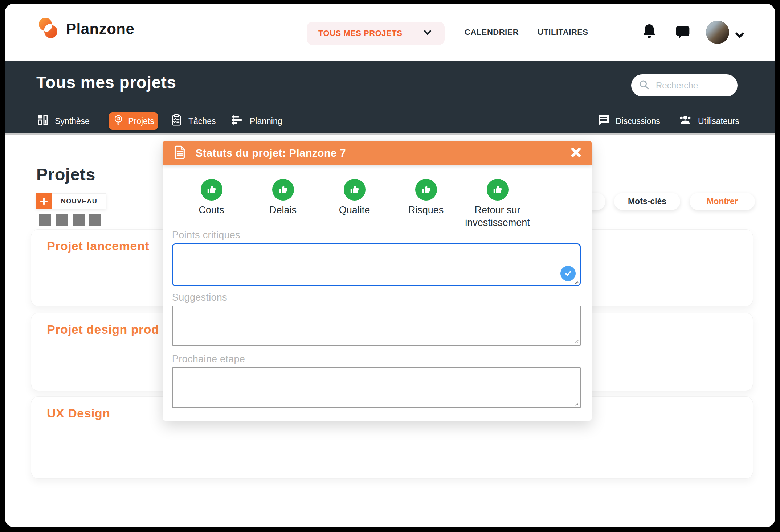 This screenshot has height=532, width=780. What do you see at coordinates (103, 329) in the screenshot?
I see `project-card-title: Projet design prod` at bounding box center [103, 329].